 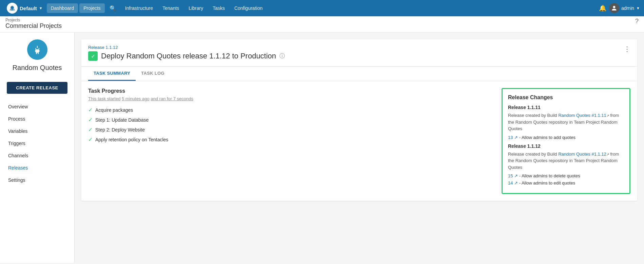 I want to click on rc-item-14-link: 14 ↗, so click(x=513, y=183).